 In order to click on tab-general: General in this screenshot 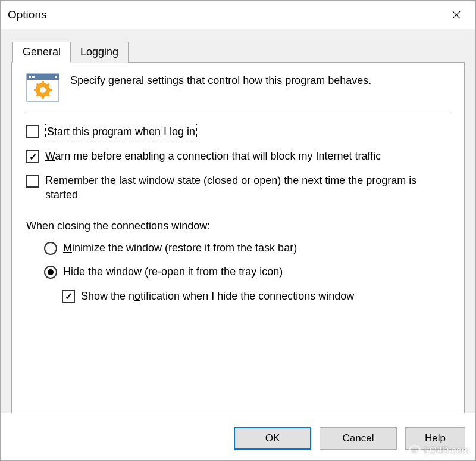, I will do `click(42, 52)`.